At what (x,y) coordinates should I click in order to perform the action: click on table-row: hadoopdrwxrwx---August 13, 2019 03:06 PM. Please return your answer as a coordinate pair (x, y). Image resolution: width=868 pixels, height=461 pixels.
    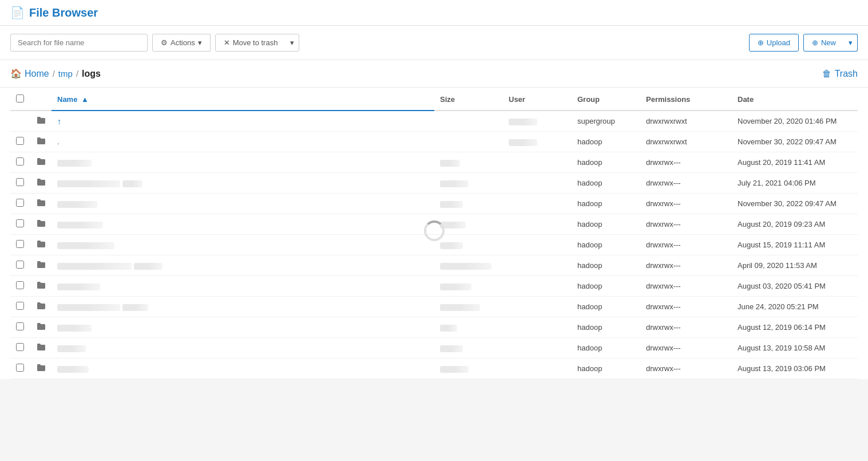
    Looking at the image, I should click on (434, 369).